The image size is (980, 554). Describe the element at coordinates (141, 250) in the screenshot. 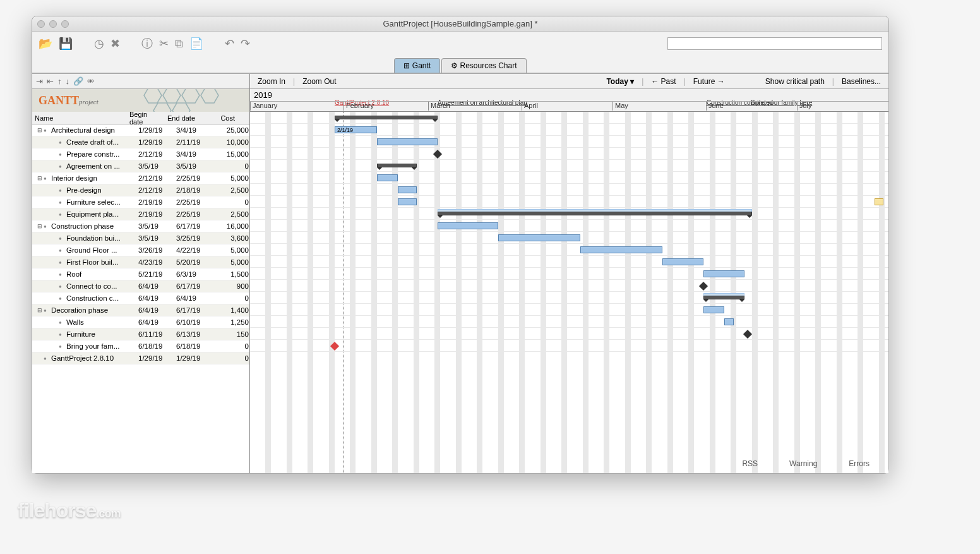

I see `task-row: ●Ground Floor ...3/26/194/22/195,000` at that location.